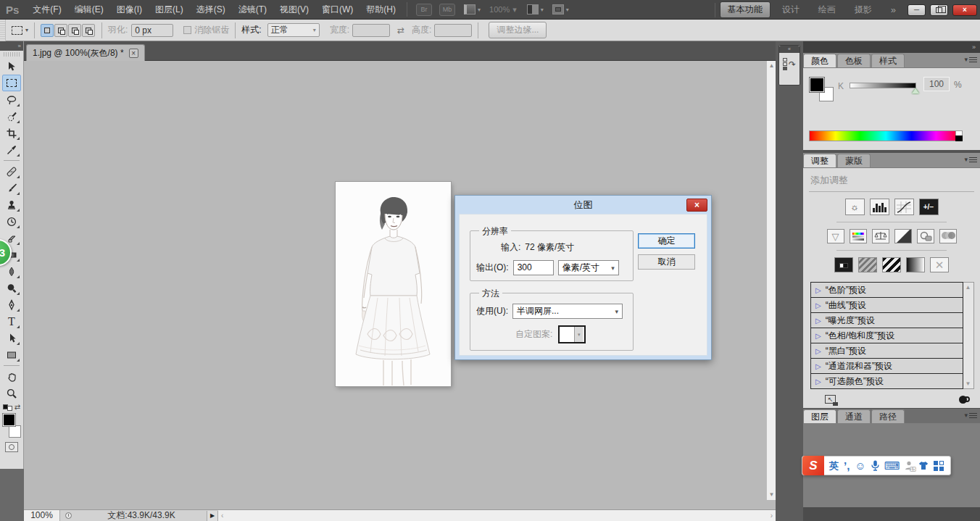 This screenshot has height=521, width=980. What do you see at coordinates (939, 265) in the screenshot?
I see `selective-color-button: ✕` at bounding box center [939, 265].